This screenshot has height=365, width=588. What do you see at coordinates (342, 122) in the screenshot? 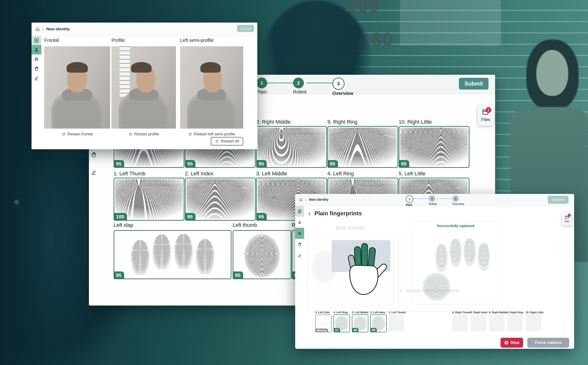
I see `card-label: 9. Right Ring` at bounding box center [342, 122].